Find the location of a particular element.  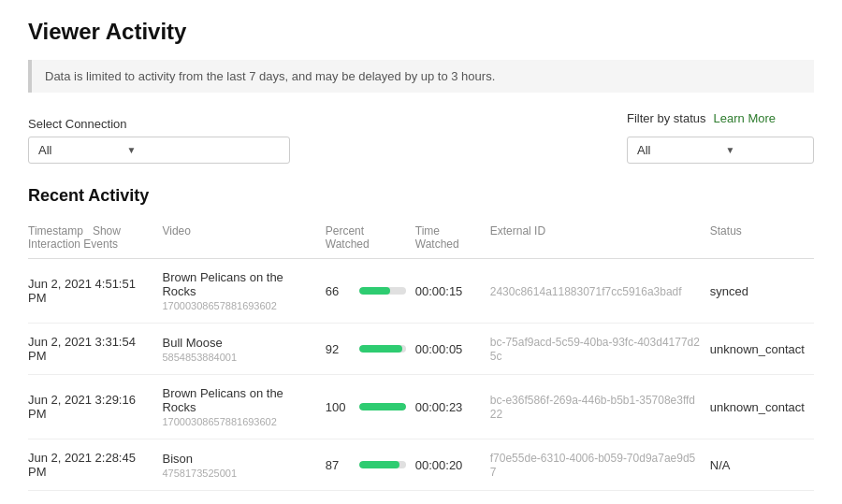

external-id-value: bc-e36f586f-269a-446b-b5b1-35708e3ffd22 is located at coordinates (593, 408).